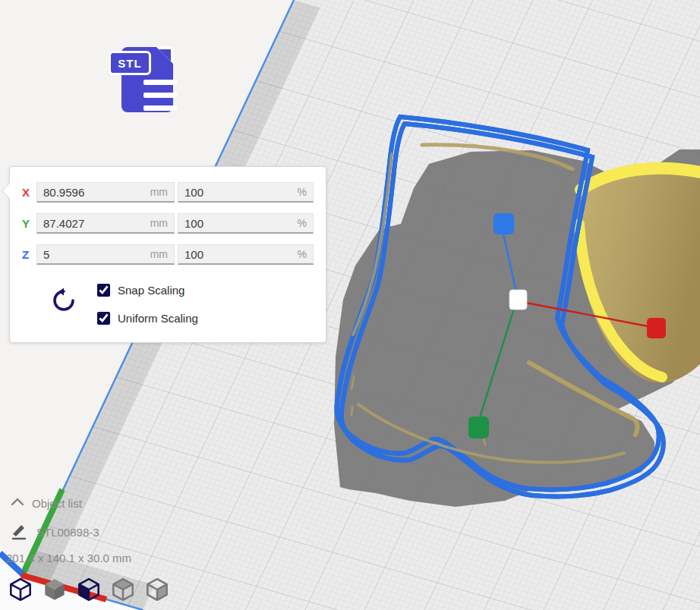  I want to click on view-top-button, so click(89, 590).